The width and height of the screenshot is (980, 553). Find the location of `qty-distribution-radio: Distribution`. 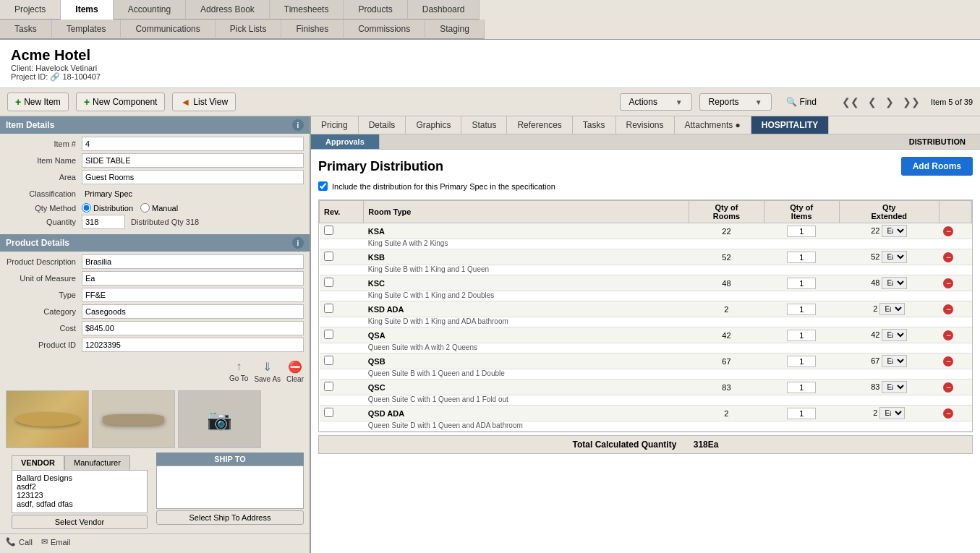

qty-distribution-radio: Distribution is located at coordinates (107, 208).